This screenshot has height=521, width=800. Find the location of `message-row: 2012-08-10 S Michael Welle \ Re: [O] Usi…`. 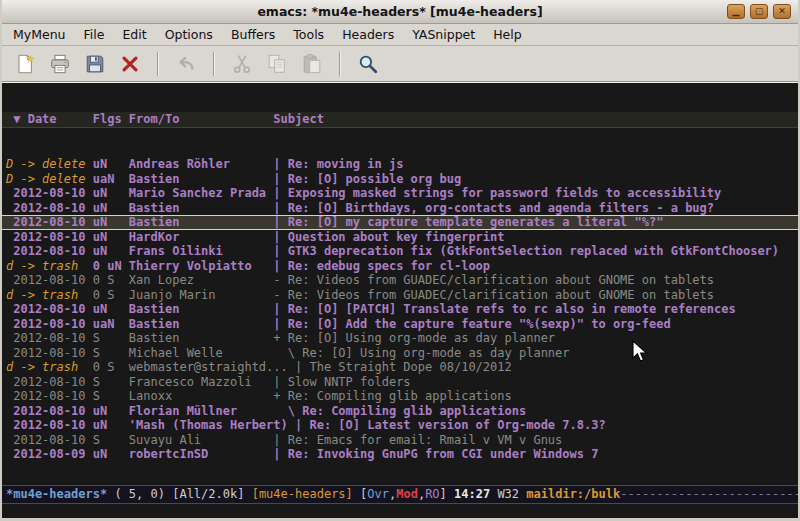

message-row: 2012-08-10 S Michael Welle \ Re: [O] Usi… is located at coordinates (400, 354).